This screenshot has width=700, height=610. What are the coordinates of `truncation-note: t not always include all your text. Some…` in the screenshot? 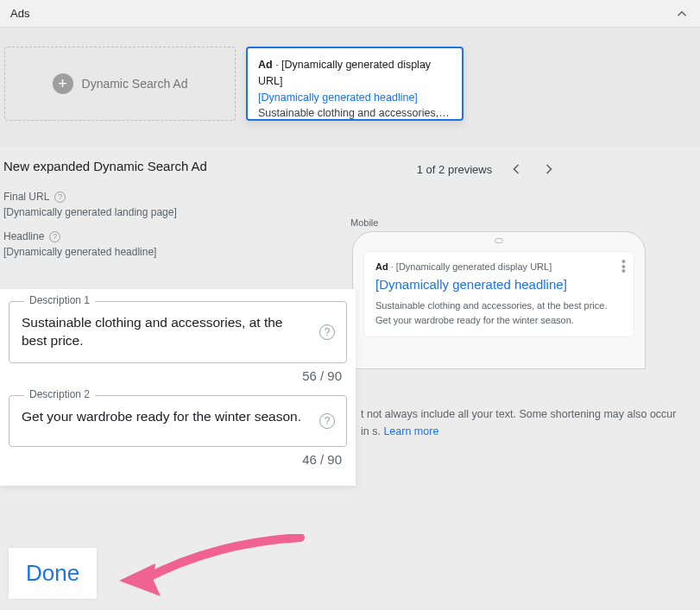 It's located at (520, 423).